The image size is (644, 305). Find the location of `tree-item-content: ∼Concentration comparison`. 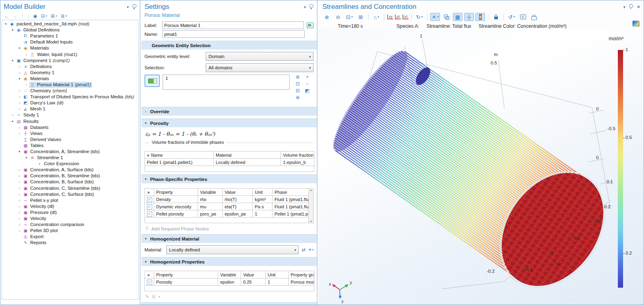

tree-item-content: ∼Concentration comparison is located at coordinates (54, 225).